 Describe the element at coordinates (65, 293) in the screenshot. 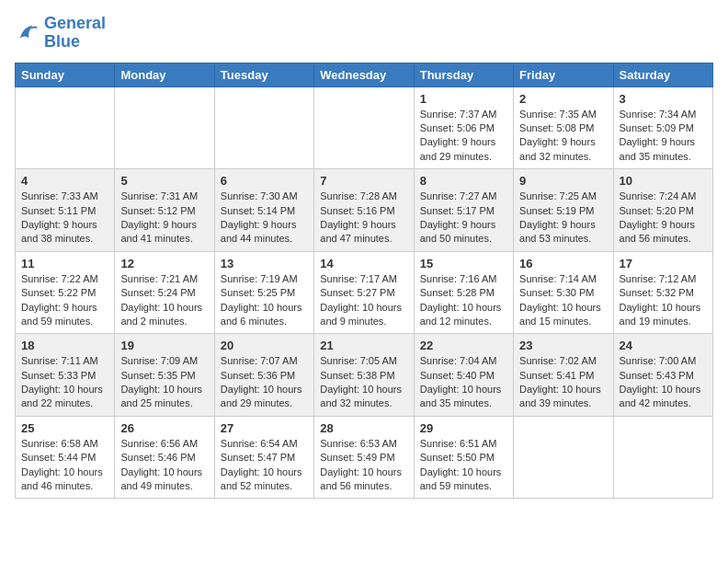

I see `calendar-cell: 11Sunrise: 7:22 AMSunset: 5:22 PMDayligh…` at that location.